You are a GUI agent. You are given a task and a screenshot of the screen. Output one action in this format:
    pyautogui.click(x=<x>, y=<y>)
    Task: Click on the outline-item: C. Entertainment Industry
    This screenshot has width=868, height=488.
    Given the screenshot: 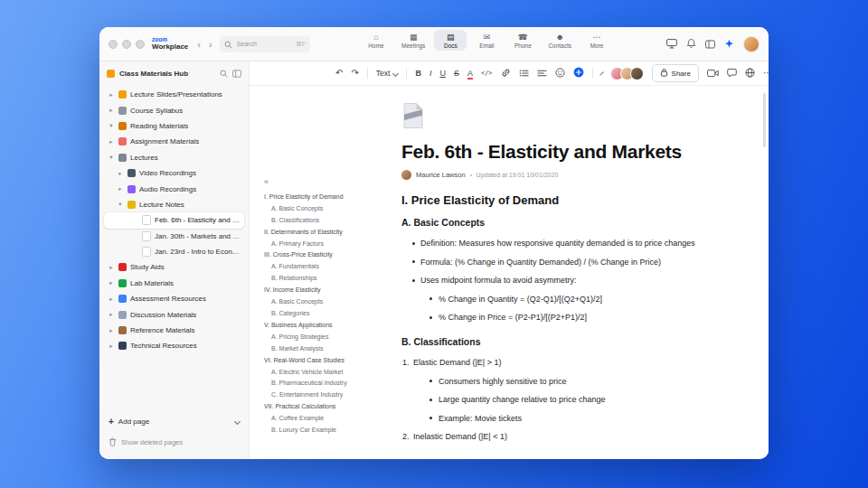 What is the action you would take?
    pyautogui.click(x=321, y=396)
    